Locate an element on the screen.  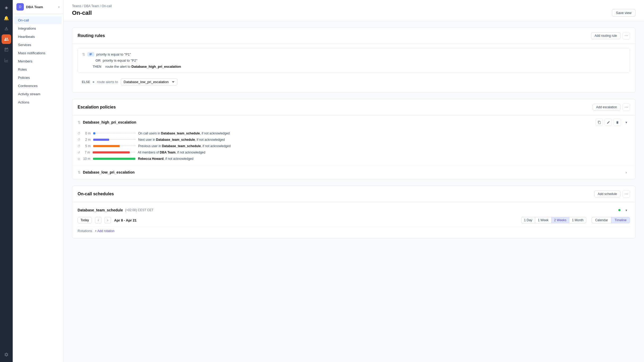
sidebar-item-conferences: Conferences is located at coordinates (38, 86).